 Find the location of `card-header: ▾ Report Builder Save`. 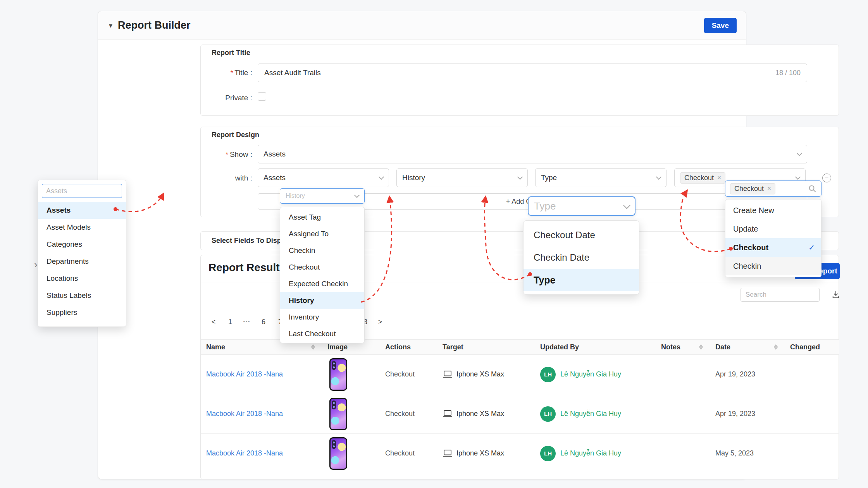

card-header: ▾ Report Builder Save is located at coordinates (422, 26).